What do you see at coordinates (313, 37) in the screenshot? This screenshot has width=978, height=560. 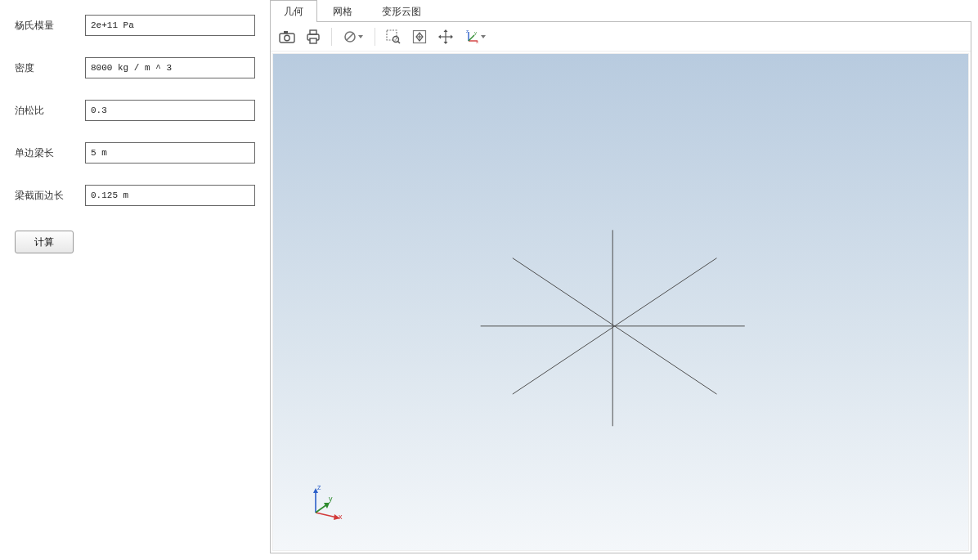 I see `print-icon` at bounding box center [313, 37].